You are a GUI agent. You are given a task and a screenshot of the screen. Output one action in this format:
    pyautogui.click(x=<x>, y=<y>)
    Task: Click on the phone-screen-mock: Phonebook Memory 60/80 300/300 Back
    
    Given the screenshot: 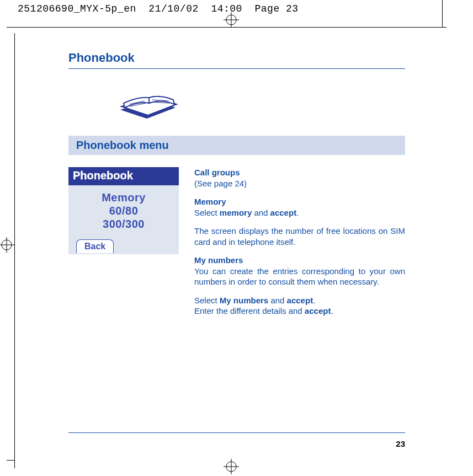 What is the action you would take?
    pyautogui.click(x=124, y=211)
    